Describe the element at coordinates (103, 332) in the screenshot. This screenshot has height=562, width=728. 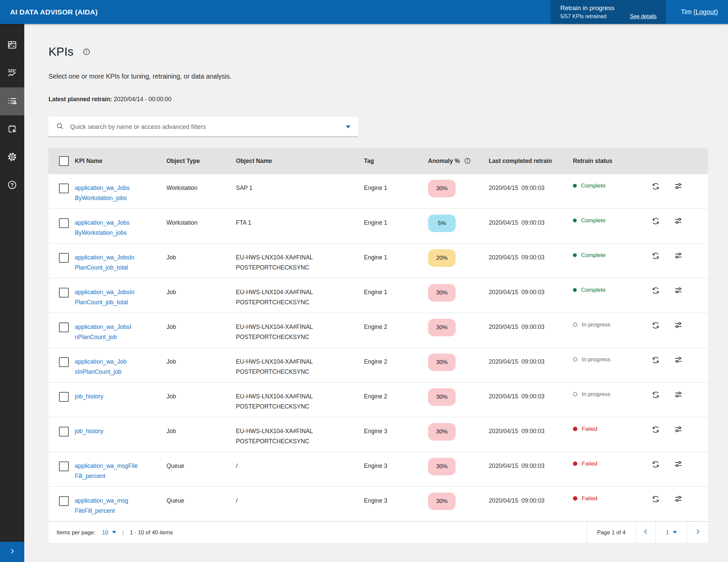
I see `kpi-name-link: application_wa_JobsI nPlanCount_job` at that location.